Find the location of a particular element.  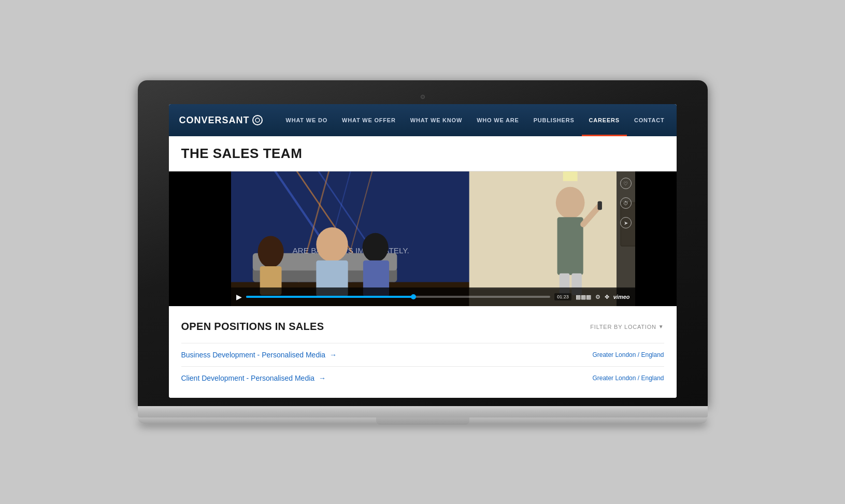

video-right-black is located at coordinates (656, 239).